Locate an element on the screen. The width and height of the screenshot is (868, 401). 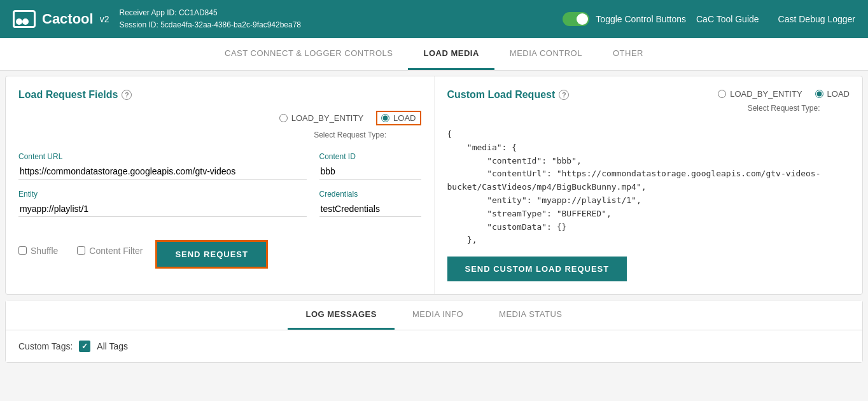
entity-group: Entity is located at coordinates (163, 204).